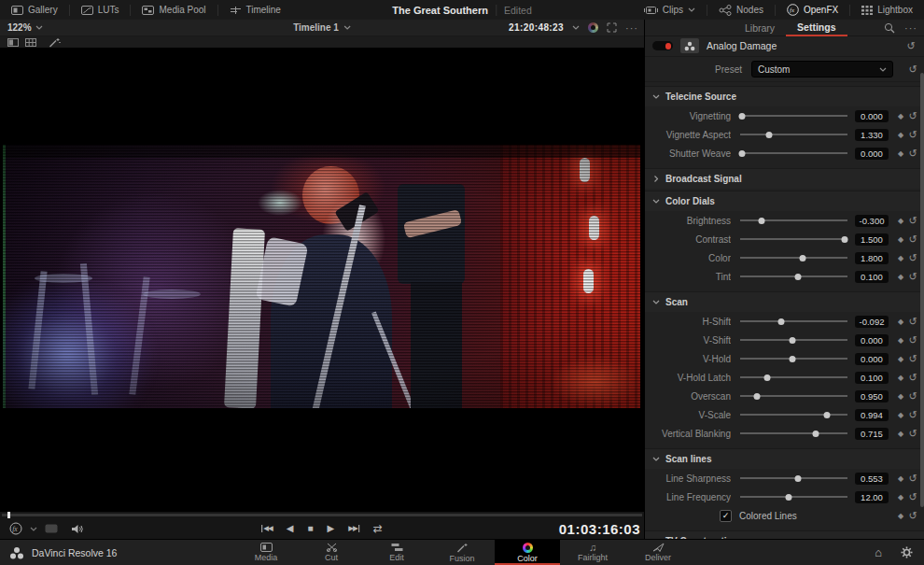 This screenshot has width=924, height=565. What do you see at coordinates (784, 302) in the screenshot?
I see `section-scan: Scan` at bounding box center [784, 302].